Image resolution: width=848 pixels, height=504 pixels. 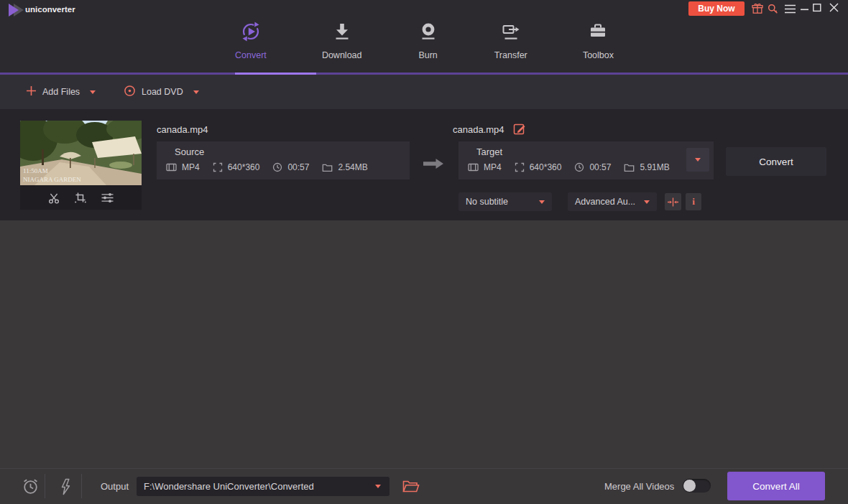 I want to click on high-speed-icon, so click(x=65, y=487).